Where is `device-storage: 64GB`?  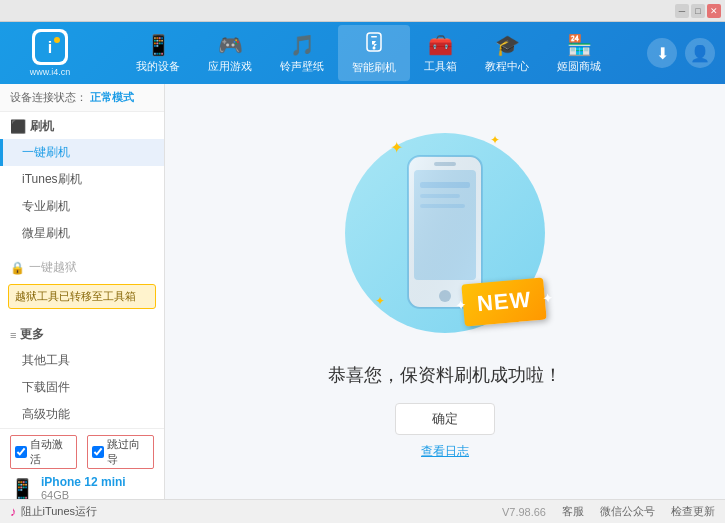
device-storage: 64GB is located at coordinates (86, 494).